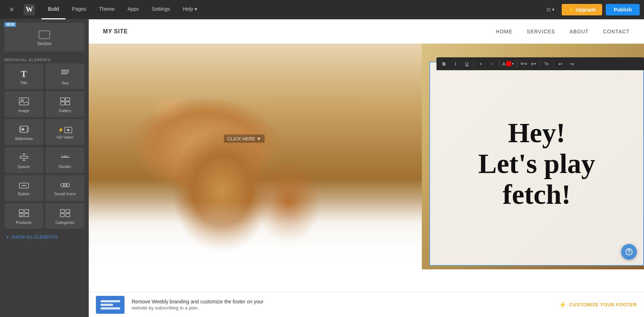 The width and height of the screenshot is (644, 317). What do you see at coordinates (65, 214) in the screenshot?
I see `categories-icon` at bounding box center [65, 214].